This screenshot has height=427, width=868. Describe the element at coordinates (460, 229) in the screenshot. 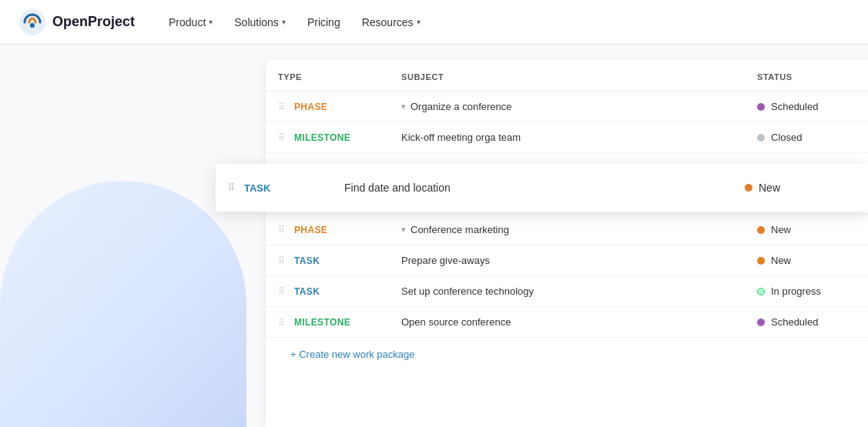

I see `subject-text: Conference marketing` at that location.